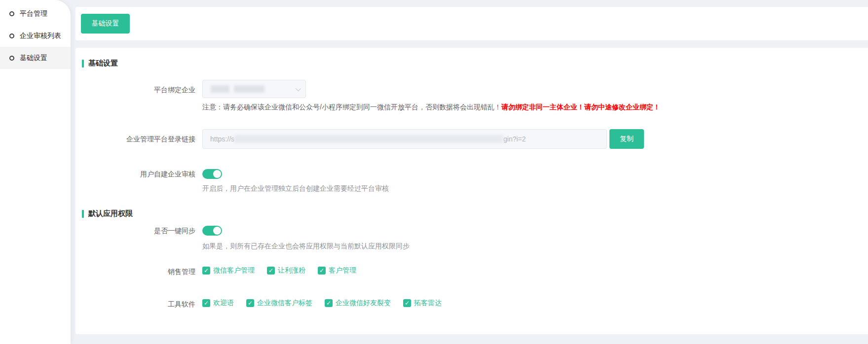 This screenshot has height=344, width=868. I want to click on company-select, so click(254, 89).